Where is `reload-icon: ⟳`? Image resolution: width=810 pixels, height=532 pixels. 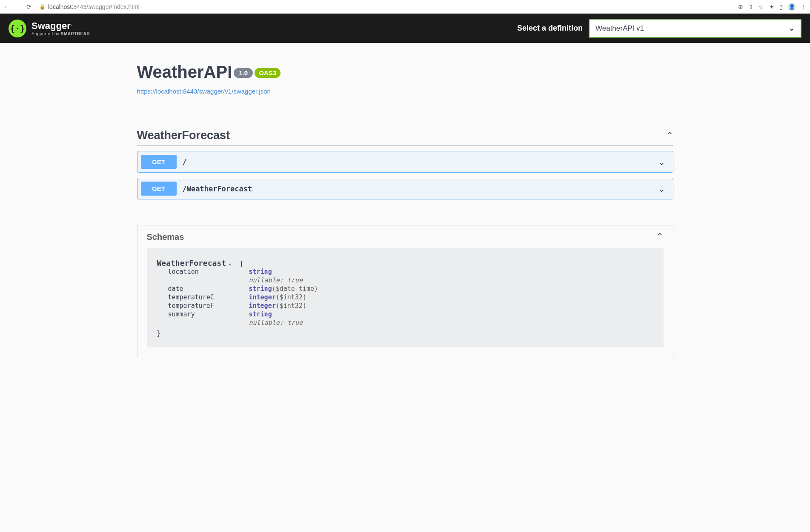 reload-icon: ⟳ is located at coordinates (29, 7).